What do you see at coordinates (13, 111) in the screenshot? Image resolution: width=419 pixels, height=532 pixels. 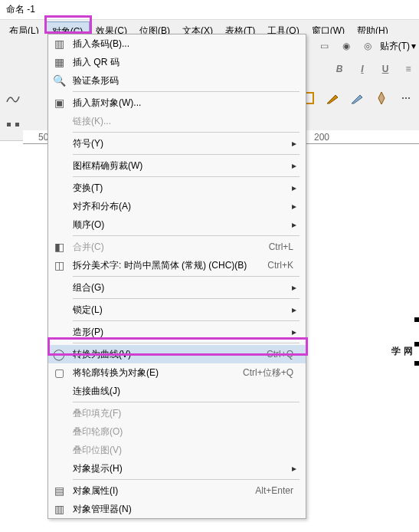 I see `left-tools` at bounding box center [13, 111].